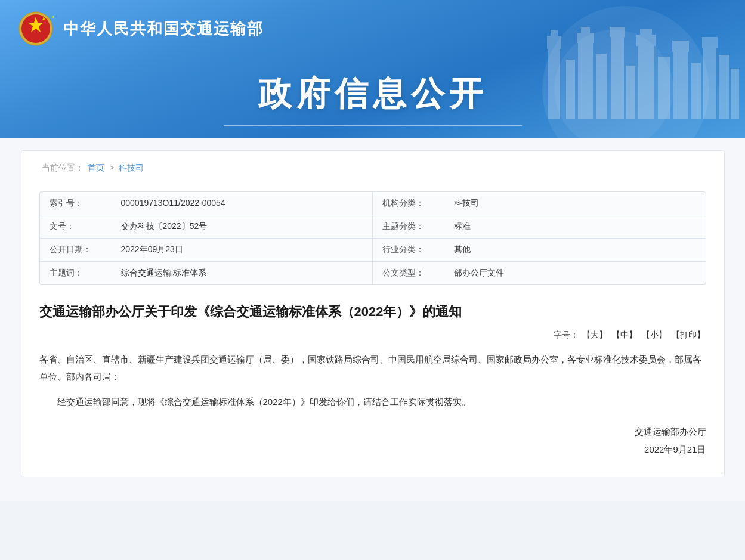 This screenshot has width=745, height=560. What do you see at coordinates (575, 273) in the screenshot?
I see `value-doc-type: 部办公厅文件` at bounding box center [575, 273].